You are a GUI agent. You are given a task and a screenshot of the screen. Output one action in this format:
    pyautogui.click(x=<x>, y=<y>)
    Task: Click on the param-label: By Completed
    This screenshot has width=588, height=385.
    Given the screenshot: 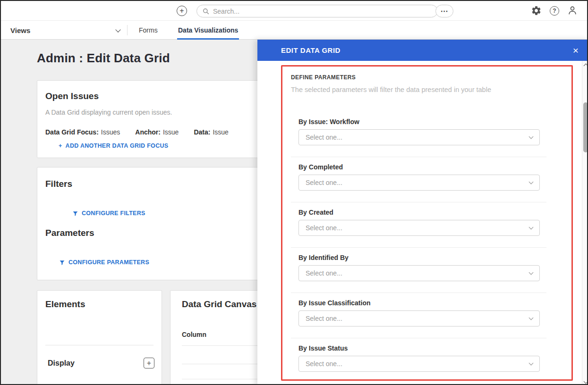 What is the action you would take?
    pyautogui.click(x=419, y=167)
    